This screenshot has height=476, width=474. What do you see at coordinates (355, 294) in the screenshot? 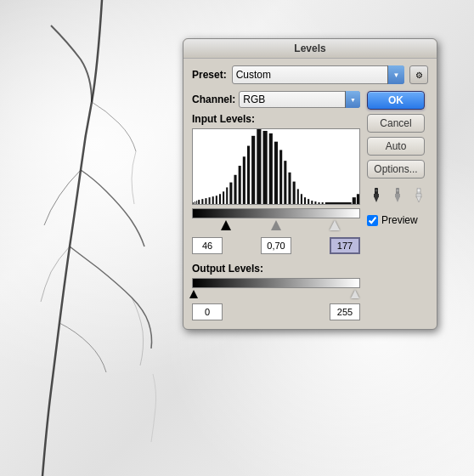
I see `output-white-handle` at bounding box center [355, 294].